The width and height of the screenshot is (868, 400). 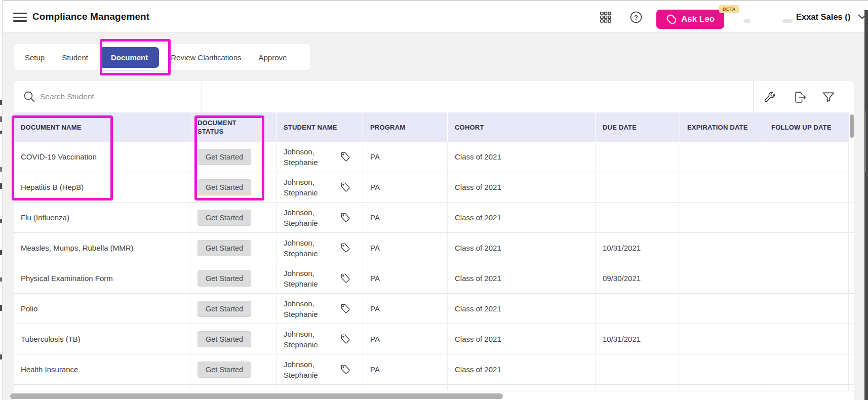 What do you see at coordinates (729, 9) in the screenshot?
I see `beta-badge: BETA` at bounding box center [729, 9].